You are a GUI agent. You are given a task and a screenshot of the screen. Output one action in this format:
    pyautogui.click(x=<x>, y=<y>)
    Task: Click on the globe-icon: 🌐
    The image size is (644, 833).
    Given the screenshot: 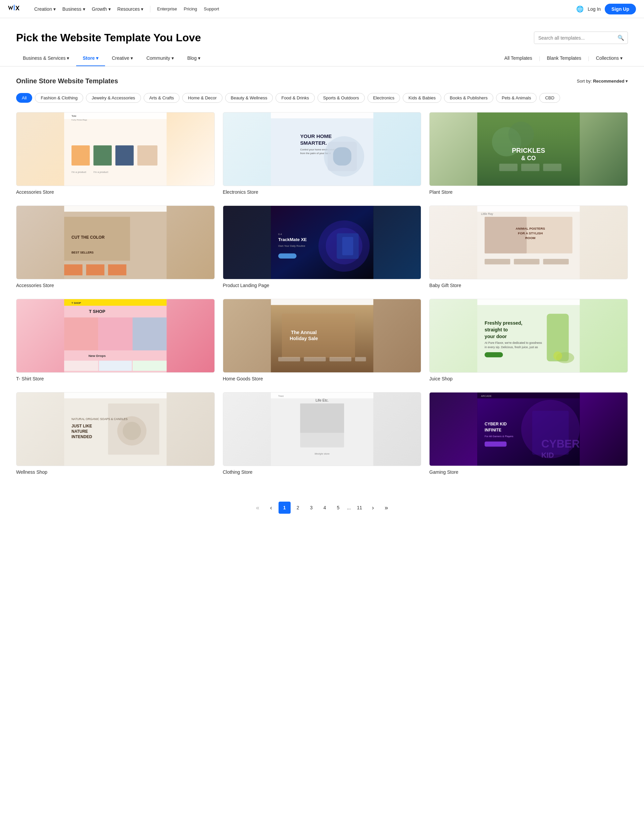 What is the action you would take?
    pyautogui.click(x=580, y=9)
    